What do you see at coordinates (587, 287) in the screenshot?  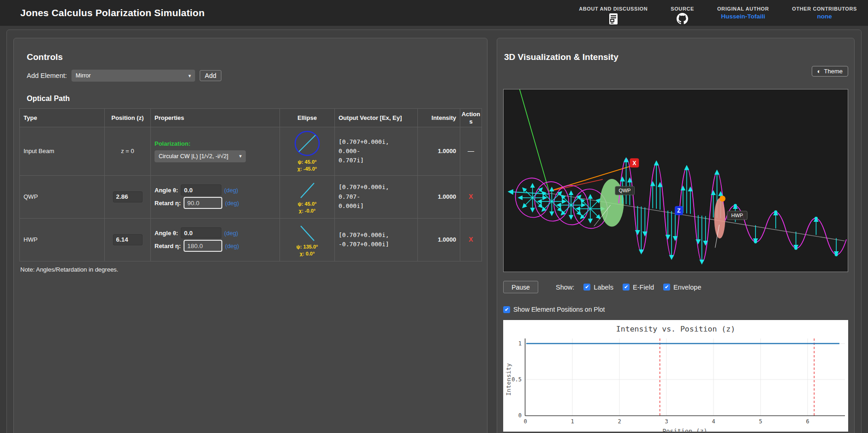 I see `labels-checkbox: ✔` at bounding box center [587, 287].